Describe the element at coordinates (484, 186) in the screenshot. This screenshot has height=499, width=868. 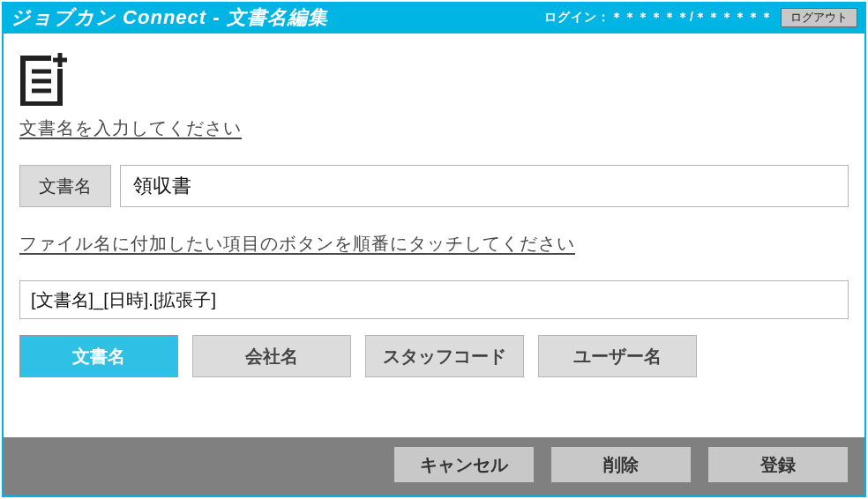
I see `doc-name-input` at that location.